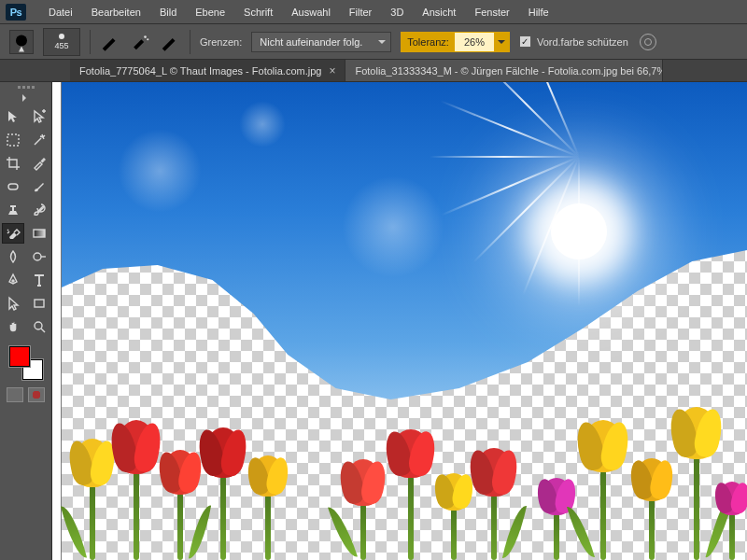 The width and height of the screenshot is (747, 560). Describe the element at coordinates (39, 117) in the screenshot. I see `artboard-tool` at that location.